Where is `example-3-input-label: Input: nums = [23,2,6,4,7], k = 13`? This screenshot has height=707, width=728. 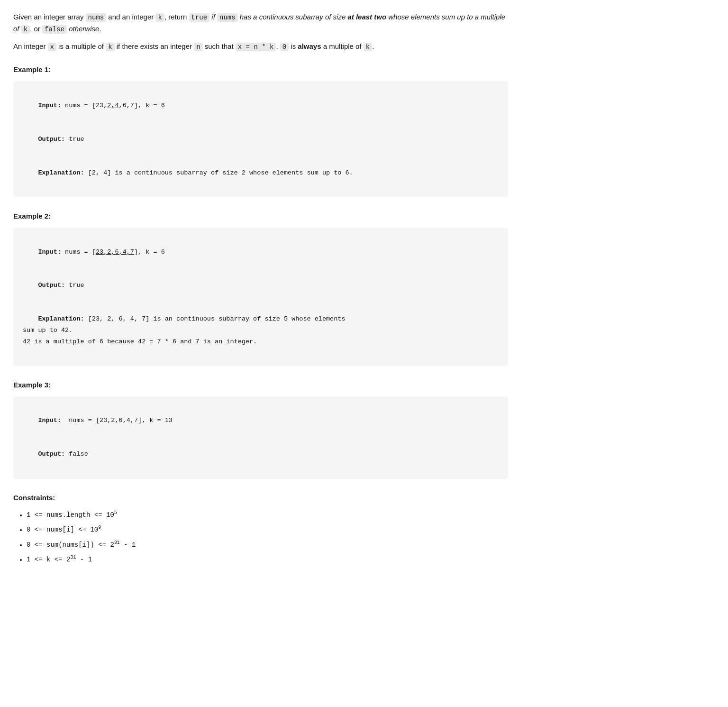 example-3-input-label: Input: nums = [23,2,6,4,7], k = 13 is located at coordinates (105, 420).